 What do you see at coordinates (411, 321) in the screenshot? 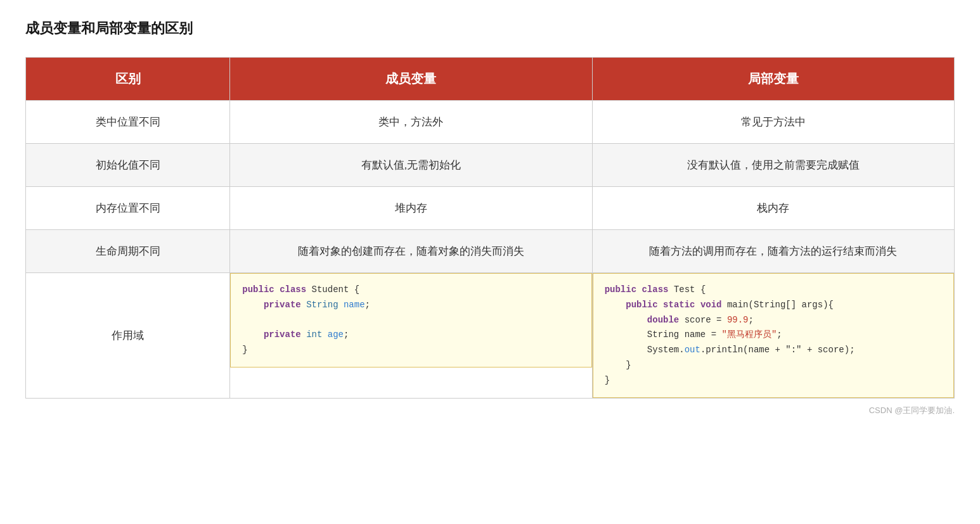
I see `member-code-block: public class Student { private String na…` at bounding box center [411, 321].